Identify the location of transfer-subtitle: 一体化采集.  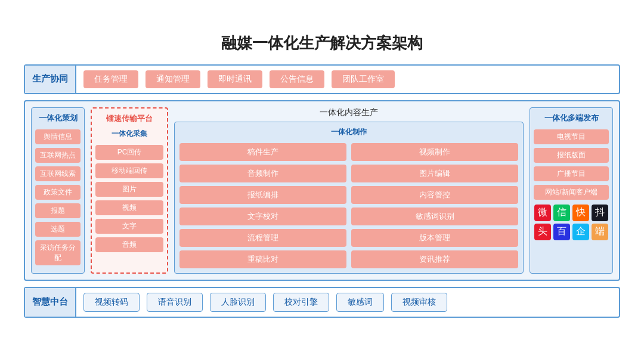
(129, 134).